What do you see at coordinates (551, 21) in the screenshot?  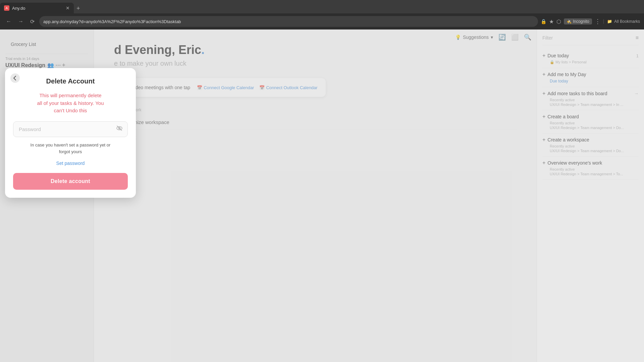 I see `bookmark-icon: ★` at bounding box center [551, 21].